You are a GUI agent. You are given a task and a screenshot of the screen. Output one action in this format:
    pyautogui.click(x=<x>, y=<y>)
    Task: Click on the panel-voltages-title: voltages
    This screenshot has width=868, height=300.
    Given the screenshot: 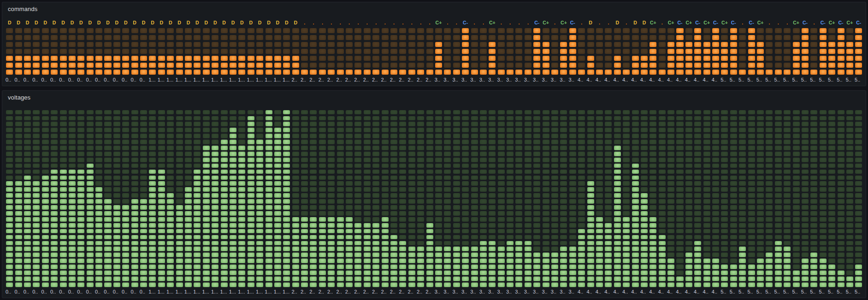 What is the action you would take?
    pyautogui.click(x=19, y=98)
    